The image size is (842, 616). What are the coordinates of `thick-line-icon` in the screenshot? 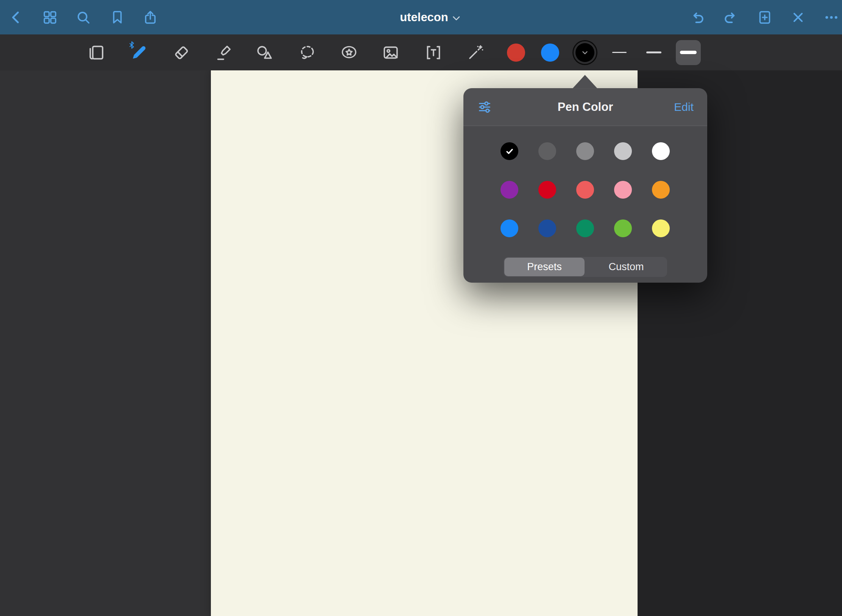 It's located at (688, 52).